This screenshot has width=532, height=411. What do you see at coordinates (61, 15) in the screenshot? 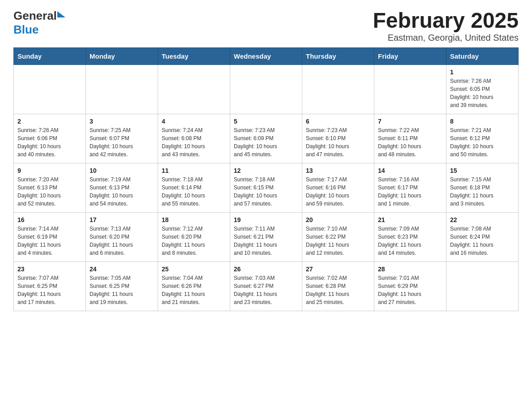
I see `logo-triangle-icon` at bounding box center [61, 15].